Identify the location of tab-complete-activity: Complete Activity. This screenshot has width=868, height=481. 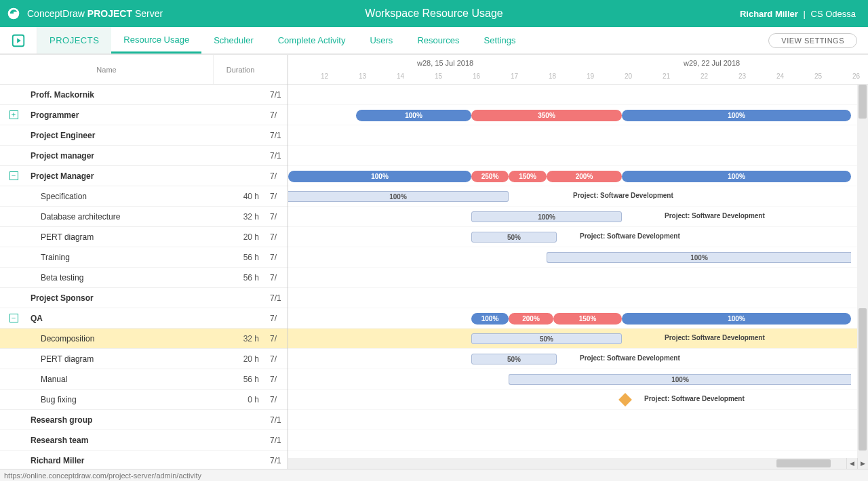
(312, 41).